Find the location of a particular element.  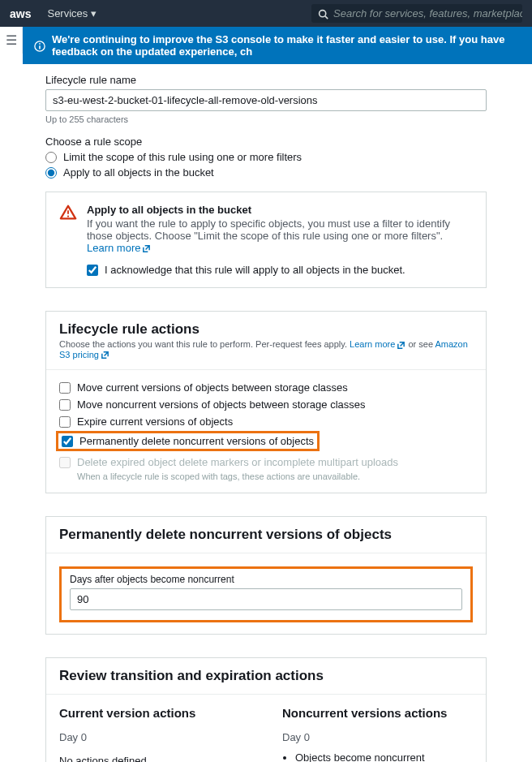

highlighted-input-box: Days after objects become noncurrent is located at coordinates (266, 594).